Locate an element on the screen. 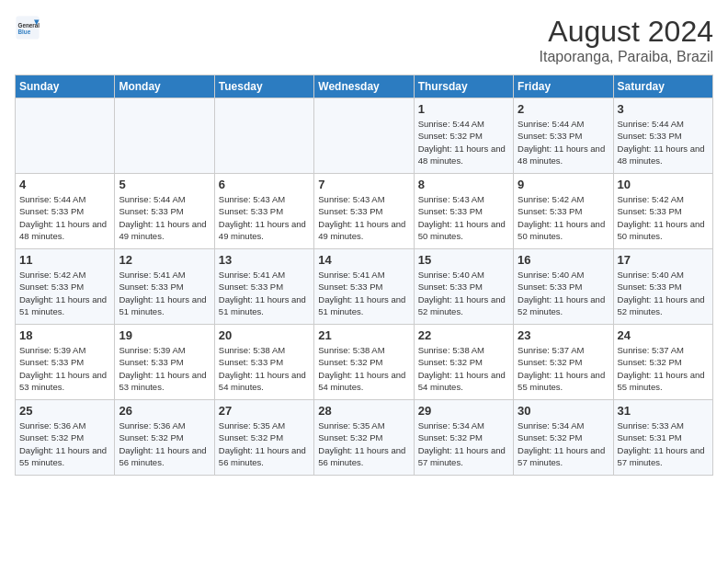 The height and width of the screenshot is (563, 728). calendar-cell: 9Sunrise: 5:42 AMSunset: 5:33 PMDaylight… is located at coordinates (563, 212).